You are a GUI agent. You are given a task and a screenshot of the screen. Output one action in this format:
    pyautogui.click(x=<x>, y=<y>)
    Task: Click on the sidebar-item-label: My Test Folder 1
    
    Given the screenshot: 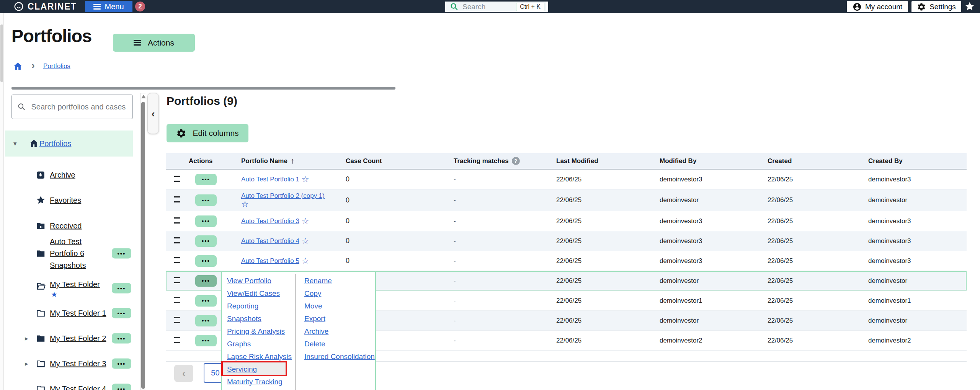 What is the action you would take?
    pyautogui.click(x=78, y=313)
    